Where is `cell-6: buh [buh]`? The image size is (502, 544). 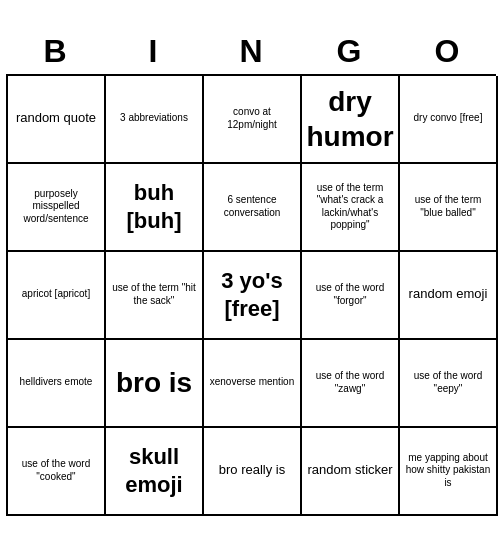 cell-6: buh [buh] is located at coordinates (155, 208).